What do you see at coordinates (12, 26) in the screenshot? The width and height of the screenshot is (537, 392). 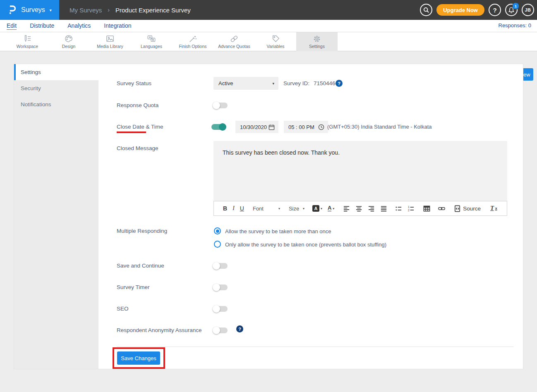 I see `tab-edit: Edit` at bounding box center [12, 26].